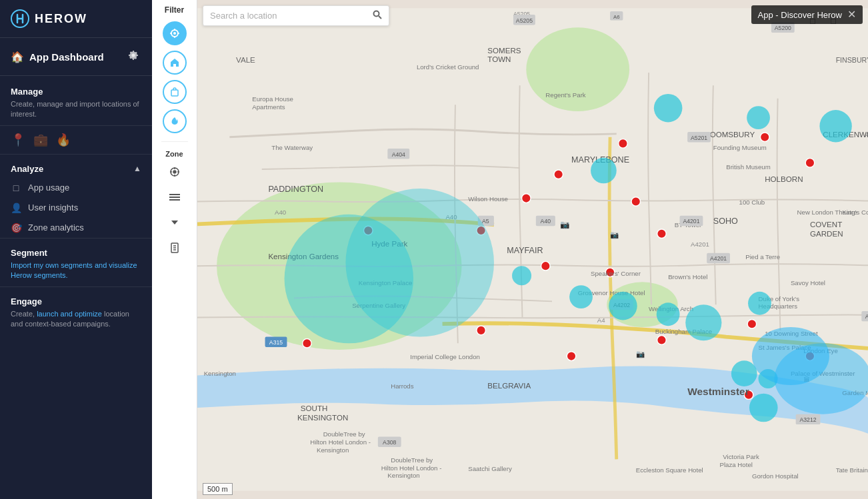  I want to click on svg-text: MAYFAIR, so click(525, 250).